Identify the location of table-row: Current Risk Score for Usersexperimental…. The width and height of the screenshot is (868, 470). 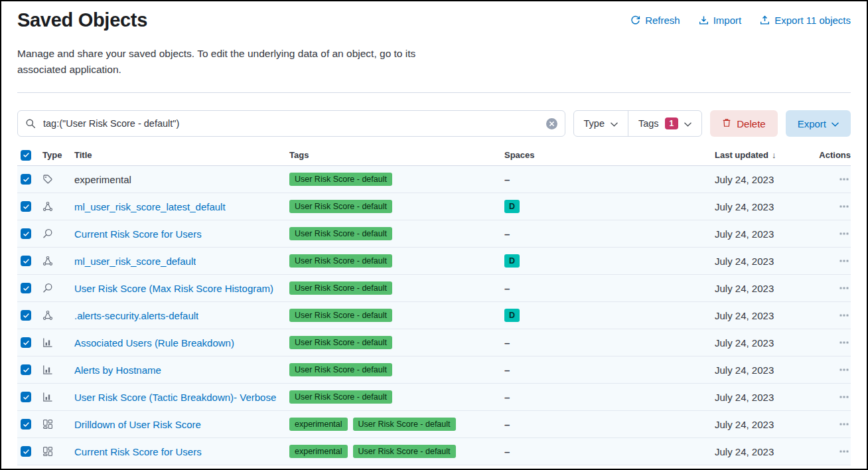
(434, 451).